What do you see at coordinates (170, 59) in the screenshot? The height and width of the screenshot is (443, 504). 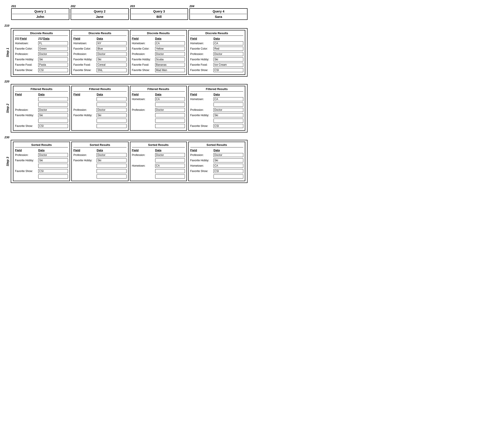 I see `s1p3-data3: Scuba` at bounding box center [170, 59].